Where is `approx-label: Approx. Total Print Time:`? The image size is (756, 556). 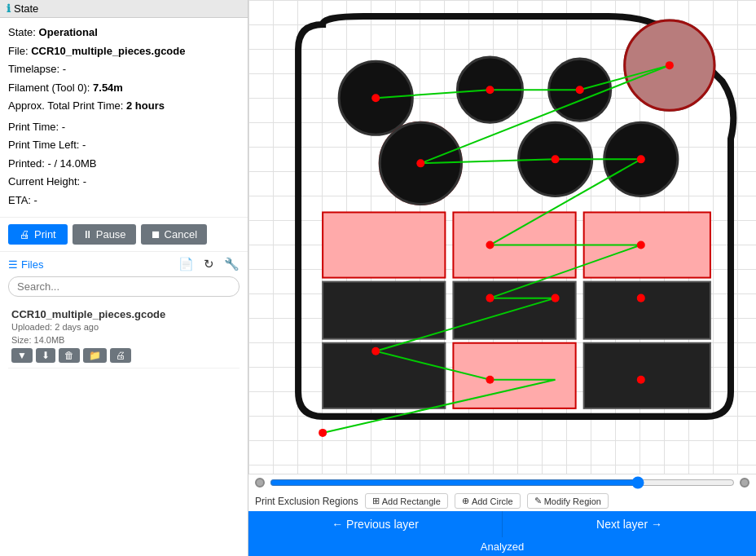 approx-label: Approx. Total Print Time: is located at coordinates (65, 106).